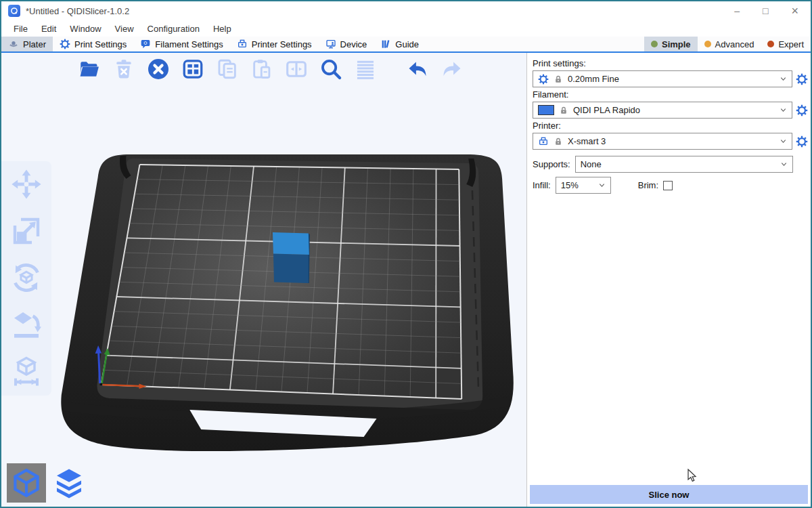  Describe the element at coordinates (331, 69) in the screenshot. I see `search-button` at that location.